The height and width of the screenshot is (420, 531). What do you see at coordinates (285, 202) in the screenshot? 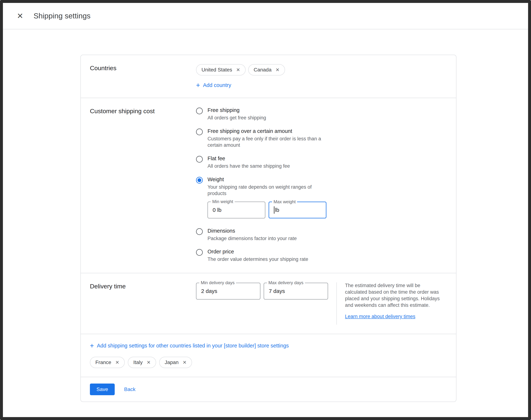
I see `max-weight-label: Max weight` at bounding box center [285, 202].